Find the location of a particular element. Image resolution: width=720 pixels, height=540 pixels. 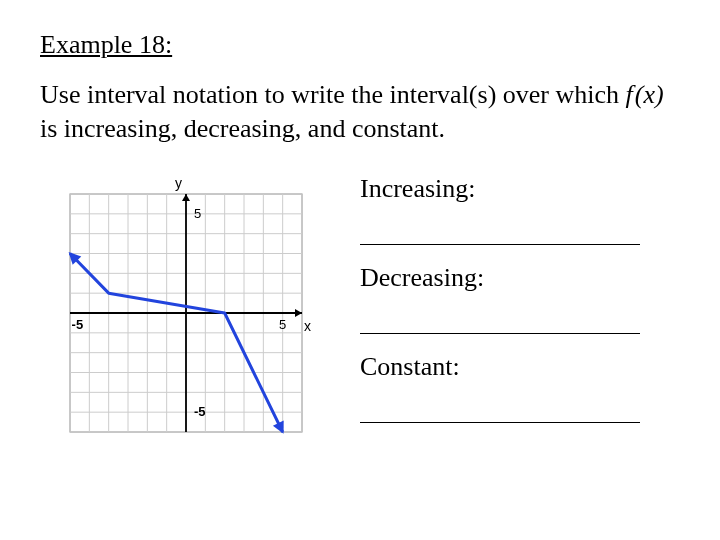

svg-text: x is located at coordinates (308, 326).